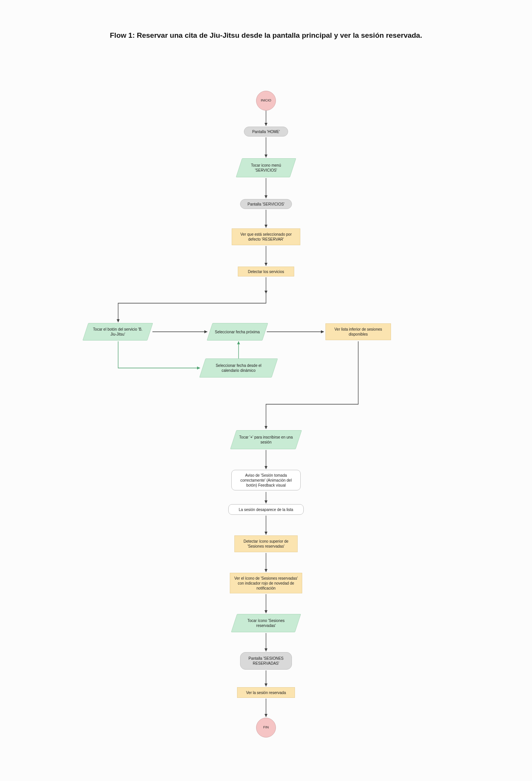 The image size is (532, 781). I want to click on action-tap-plus: Tocar '+' para inscribirse en una sesión, so click(266, 440).